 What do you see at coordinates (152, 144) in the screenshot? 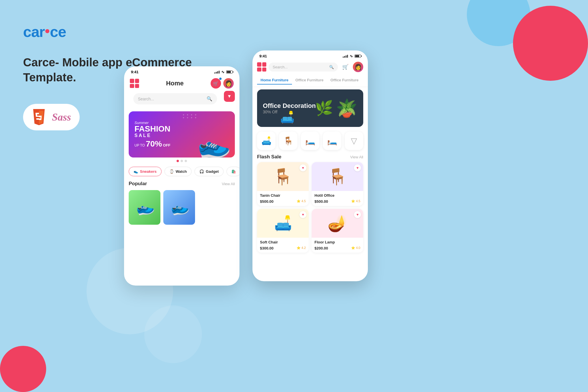
I see `banner-upto: UP TO 70% OFF` at bounding box center [152, 144].